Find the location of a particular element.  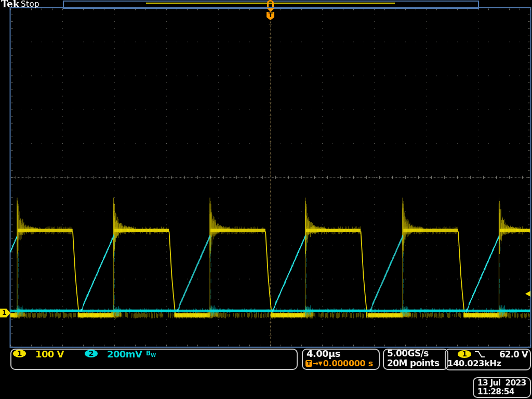

arrow-right-icon: → is located at coordinates (316, 364).